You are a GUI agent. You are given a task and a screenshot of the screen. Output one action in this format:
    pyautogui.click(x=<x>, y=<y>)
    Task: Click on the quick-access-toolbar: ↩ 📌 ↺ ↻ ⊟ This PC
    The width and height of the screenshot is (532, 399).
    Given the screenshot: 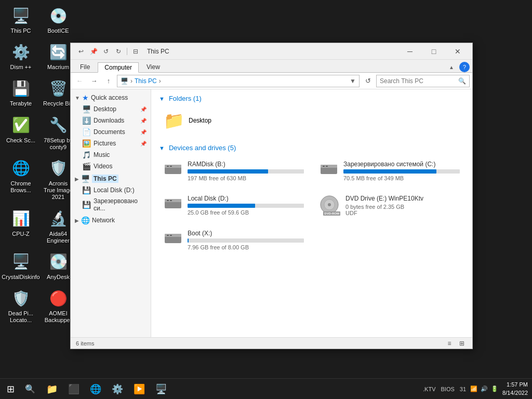 What is the action you would take?
    pyautogui.click(x=236, y=51)
    